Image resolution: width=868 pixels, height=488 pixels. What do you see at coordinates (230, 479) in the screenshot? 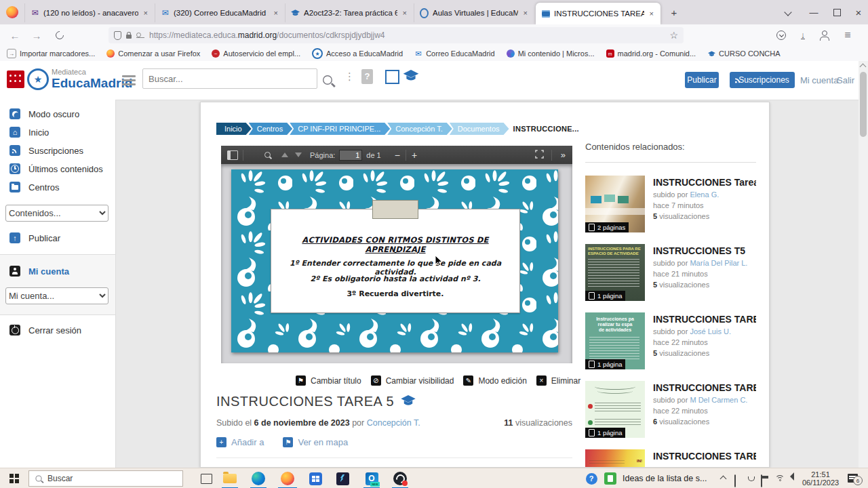
I see `file-explorer-icon` at bounding box center [230, 479].